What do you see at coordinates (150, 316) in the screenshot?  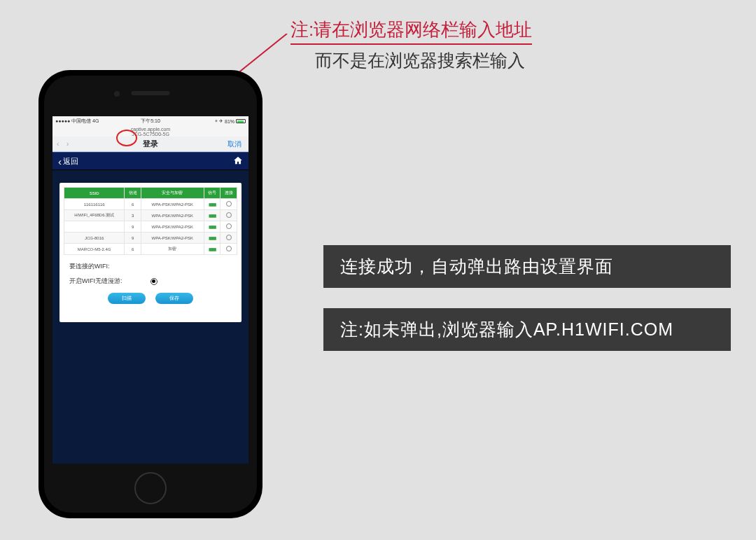 I see `router-content: SSID 信道 安全与加密 信号 连接 116116116 6` at bounding box center [150, 316].